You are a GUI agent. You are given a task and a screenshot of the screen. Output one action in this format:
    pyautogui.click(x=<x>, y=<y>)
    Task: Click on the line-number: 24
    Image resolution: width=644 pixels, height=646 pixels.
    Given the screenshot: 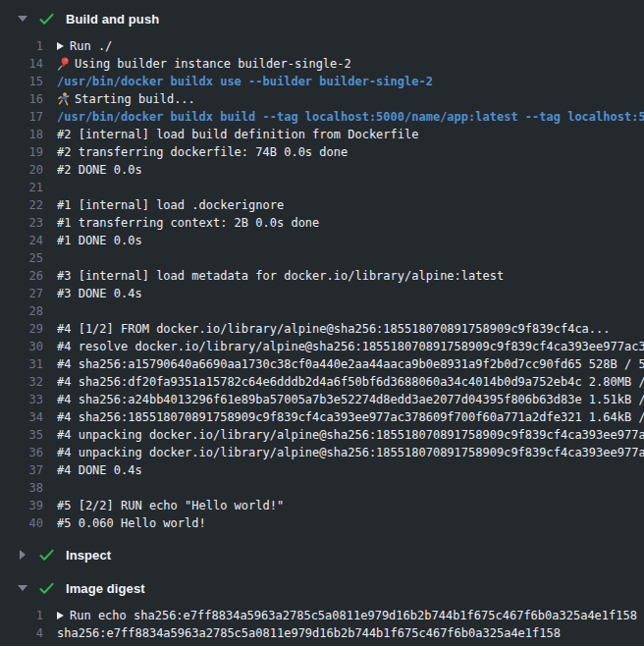 What is the action you would take?
    pyautogui.click(x=22, y=241)
    